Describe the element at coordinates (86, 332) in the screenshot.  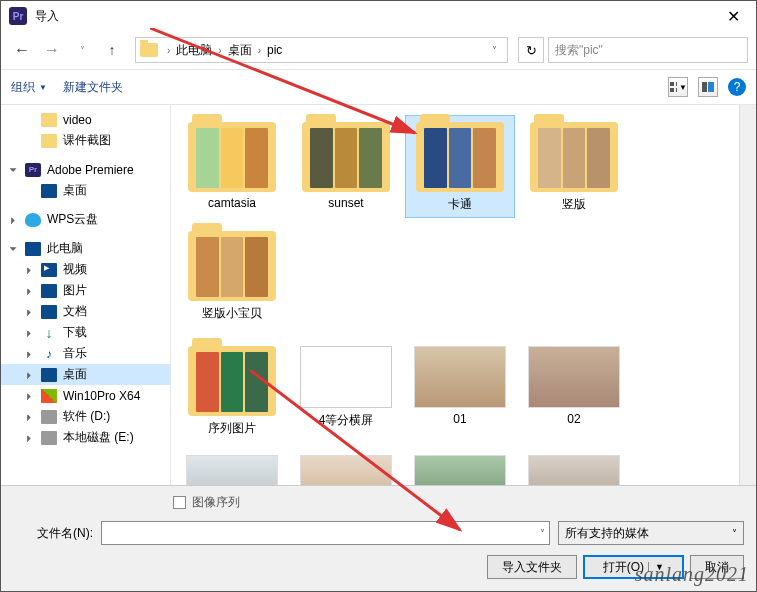
I see `tree-item-downloads: ⏵↓下载` at that location.